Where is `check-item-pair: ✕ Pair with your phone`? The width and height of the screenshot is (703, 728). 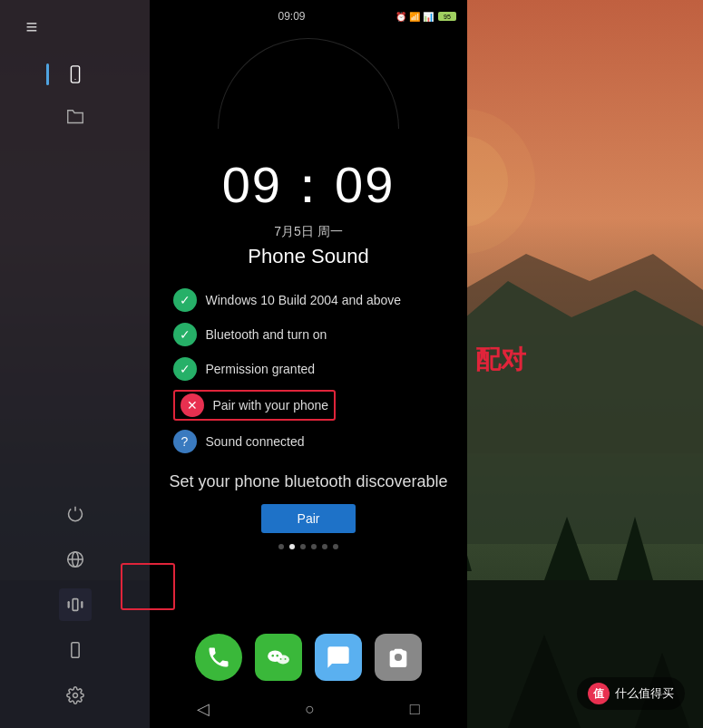 check-item-pair: ✕ Pair with your phone is located at coordinates (308, 405).